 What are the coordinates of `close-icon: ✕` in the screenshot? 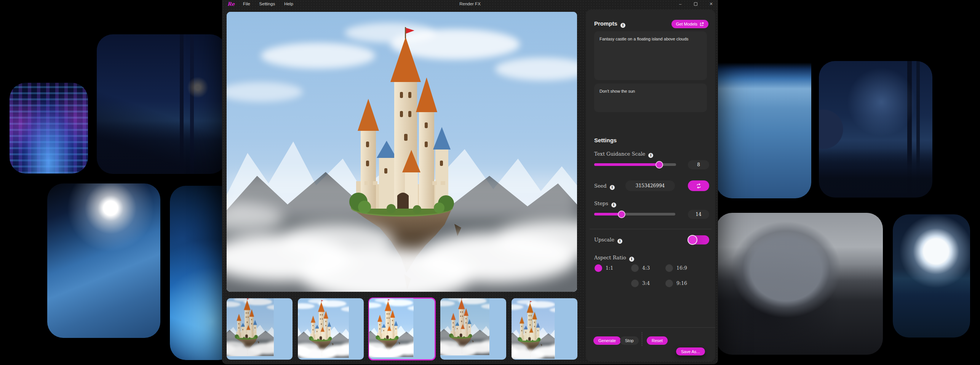 It's located at (711, 4).